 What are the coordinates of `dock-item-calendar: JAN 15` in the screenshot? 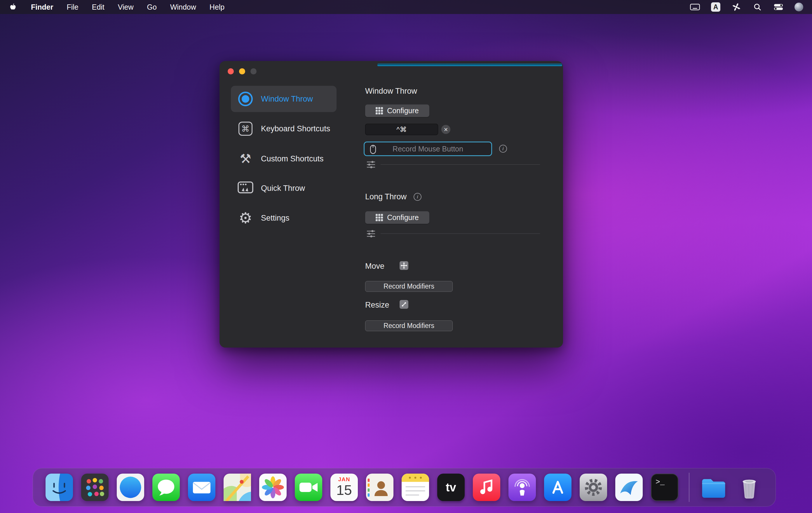 It's located at (344, 487).